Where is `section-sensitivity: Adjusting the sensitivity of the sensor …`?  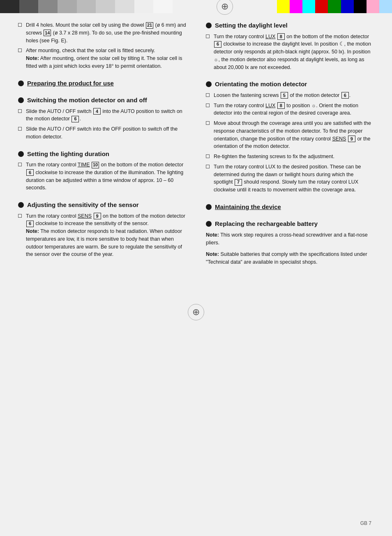 section-sensitivity: Adjusting the sensitivity of the sensor … is located at coordinates (102, 230).